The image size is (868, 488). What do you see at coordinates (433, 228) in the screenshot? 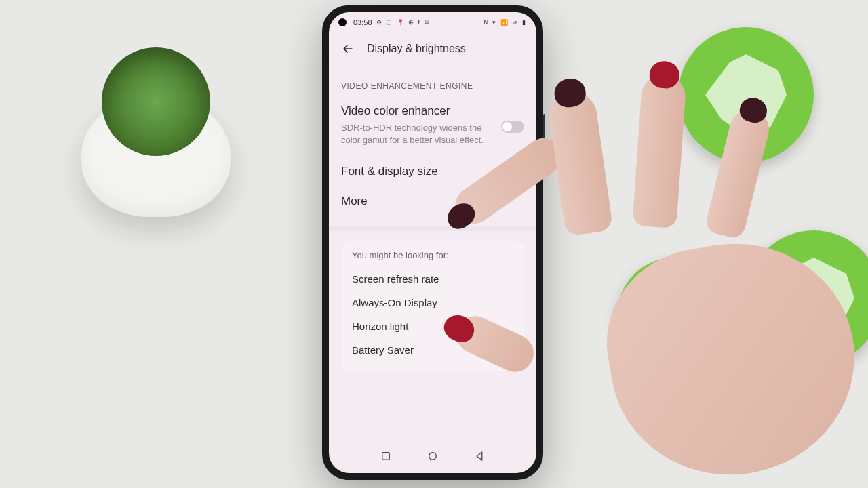
I see `section-divider` at bounding box center [433, 228].